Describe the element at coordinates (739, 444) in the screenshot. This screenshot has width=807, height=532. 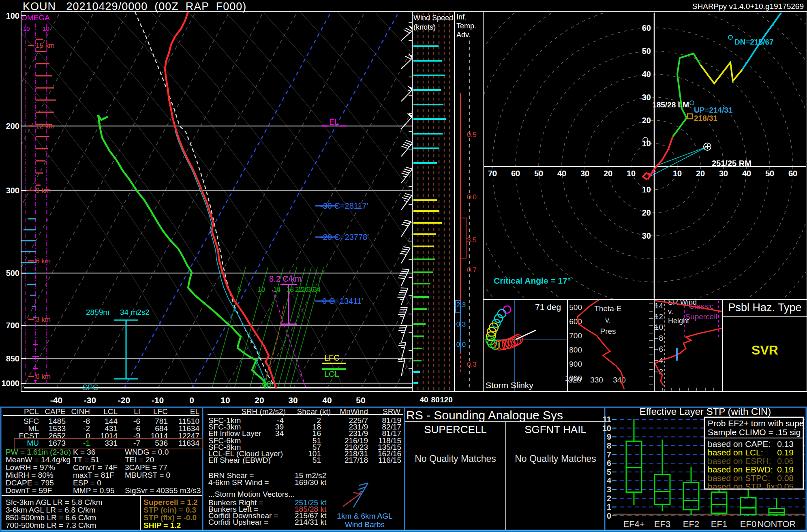
I see `prob-row-label: based on CAPE:` at that location.